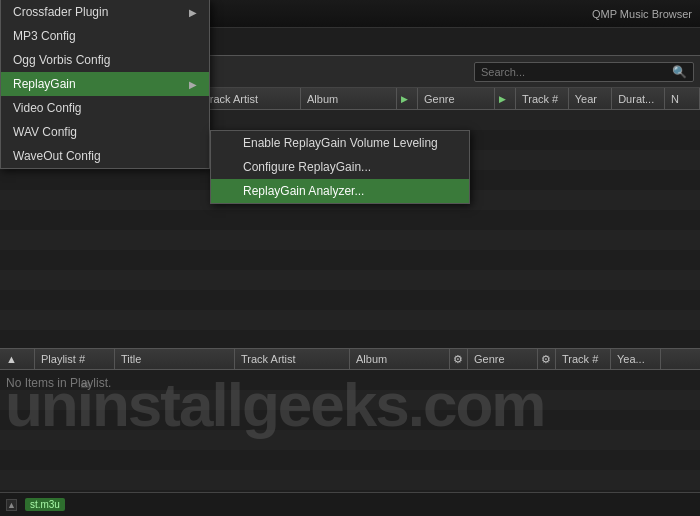  Describe the element at coordinates (340, 143) in the screenshot. I see `submenu-item-enable-replaygain: Enable ReplayGain Volume Leveling` at that location.